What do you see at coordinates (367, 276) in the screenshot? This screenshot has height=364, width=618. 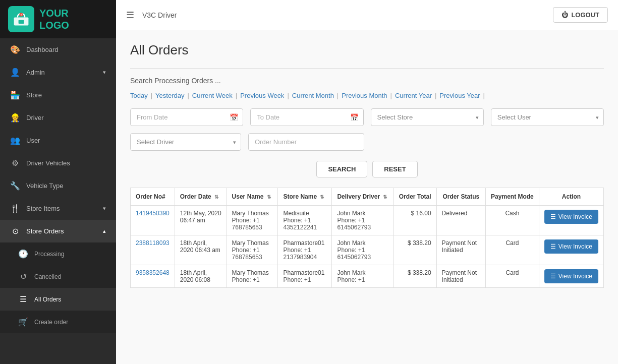 I see `table-row: 9358352648 18th April, 2020 06:08 Mary T…` at bounding box center [367, 276].